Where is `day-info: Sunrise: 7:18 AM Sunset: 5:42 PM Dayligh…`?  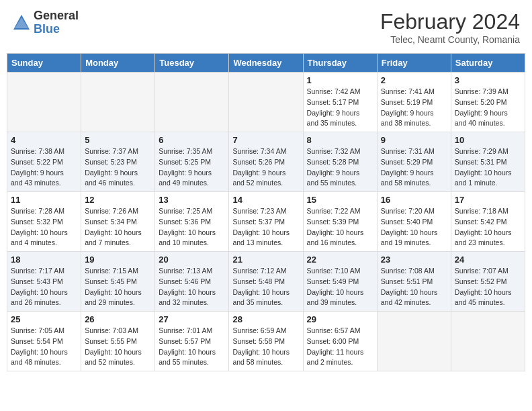
day-info: Sunrise: 7:18 AM Sunset: 5:42 PM Dayligh… is located at coordinates (488, 227).